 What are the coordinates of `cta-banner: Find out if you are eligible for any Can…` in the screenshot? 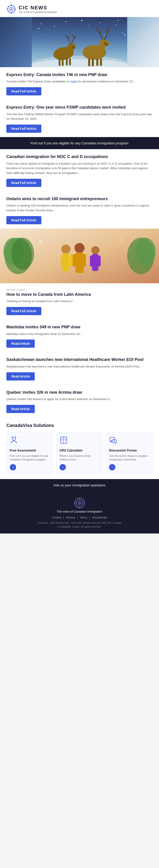 It's located at (79, 143).